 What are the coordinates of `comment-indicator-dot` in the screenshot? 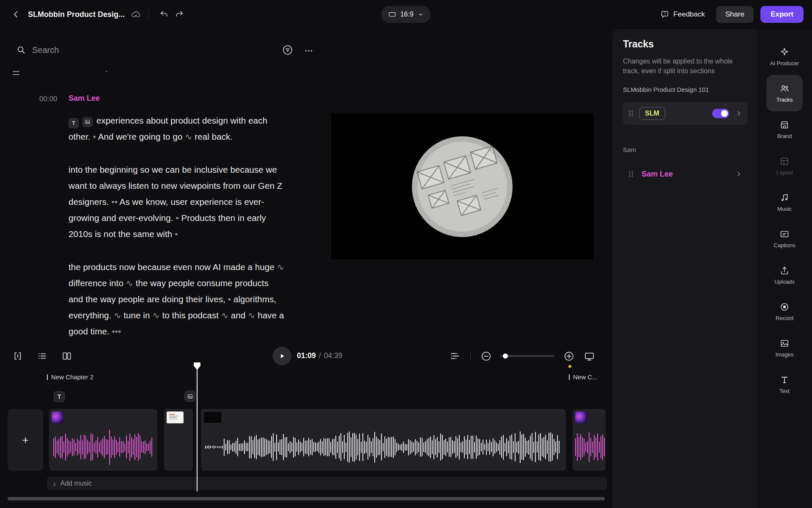 It's located at (570, 367).